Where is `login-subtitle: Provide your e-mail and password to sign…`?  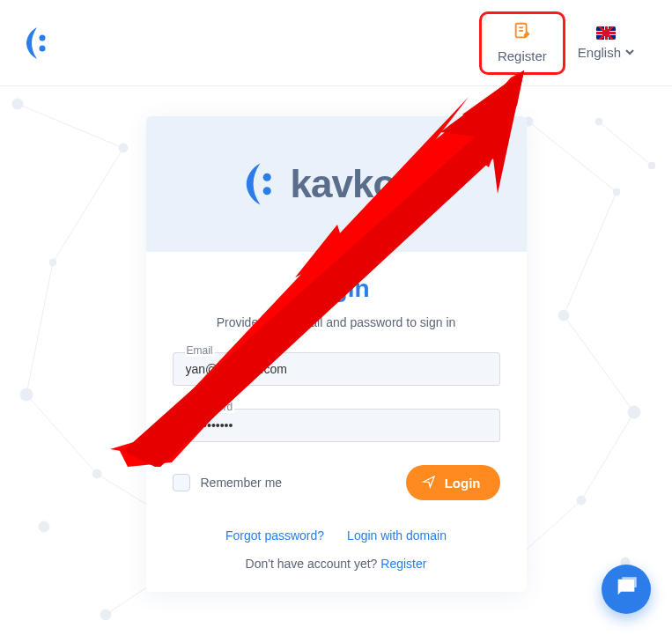 login-subtitle: Provide your e-mail and password to sign… is located at coordinates (336, 322).